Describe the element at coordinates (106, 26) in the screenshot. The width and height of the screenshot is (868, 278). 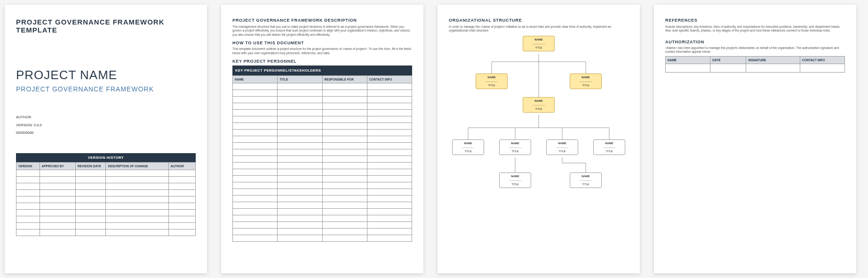
I see `template-title: PROJECT GOVERNANCE FRAMEWORK TEMPLATE` at that location.